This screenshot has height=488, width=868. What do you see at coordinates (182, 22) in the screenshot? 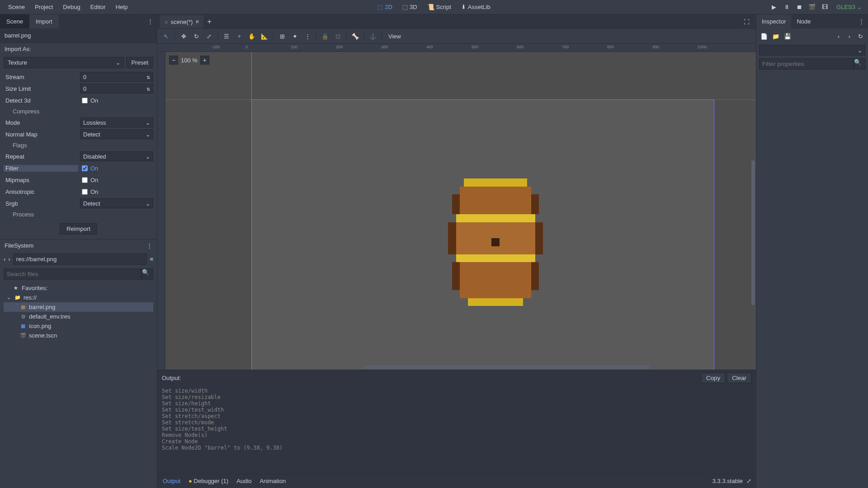
I see `scene-tab: ○ scene(*) ×` at bounding box center [182, 22].